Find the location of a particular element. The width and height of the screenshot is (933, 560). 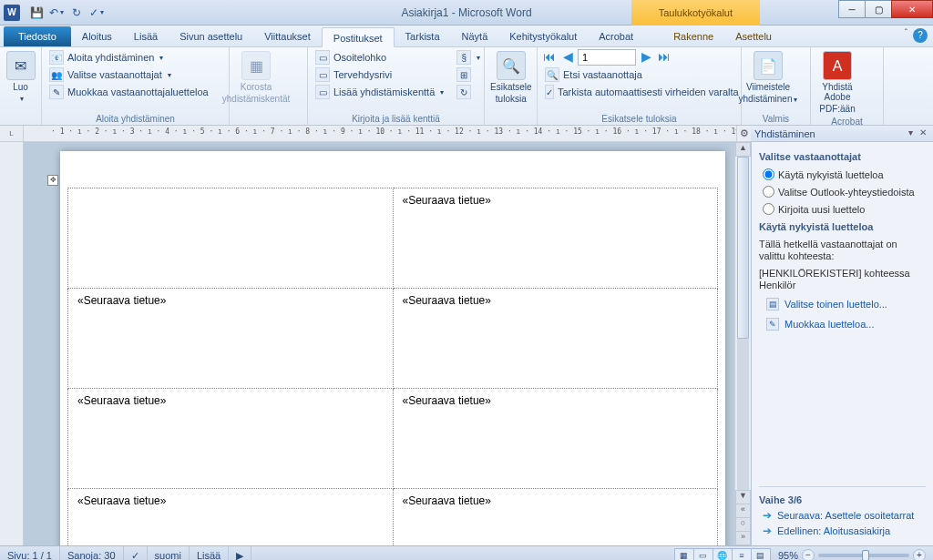

link-select-other-list: ▤Valitse toinen luettelo... is located at coordinates (846, 304).